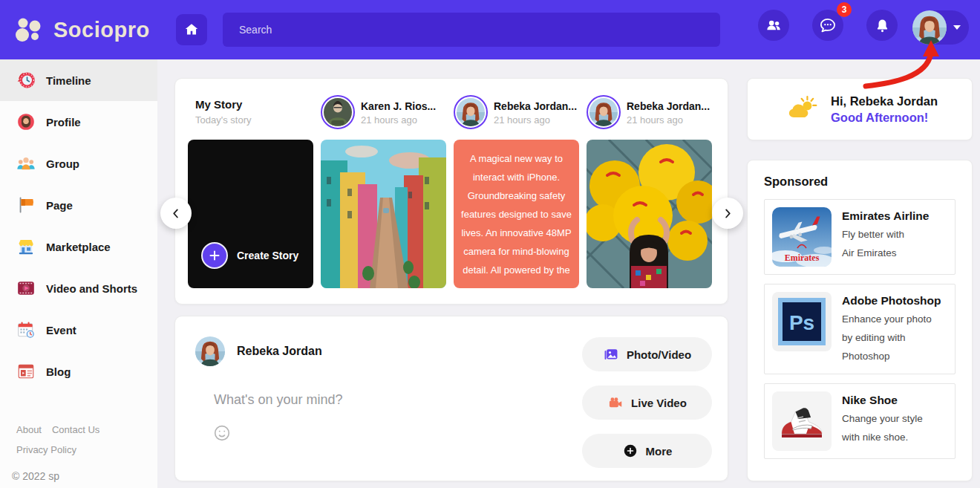 The image size is (980, 488). I want to click on search-bar, so click(471, 30).